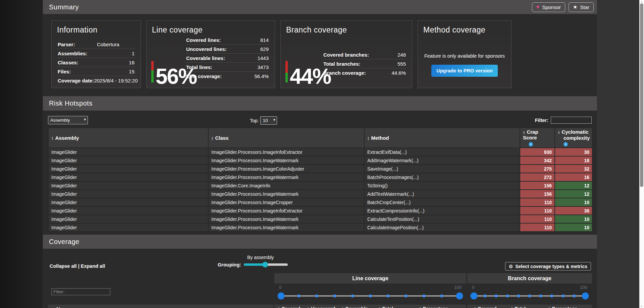 This screenshot has width=644, height=308. I want to click on vertical-scrollbar: ▲ ▼, so click(642, 154).